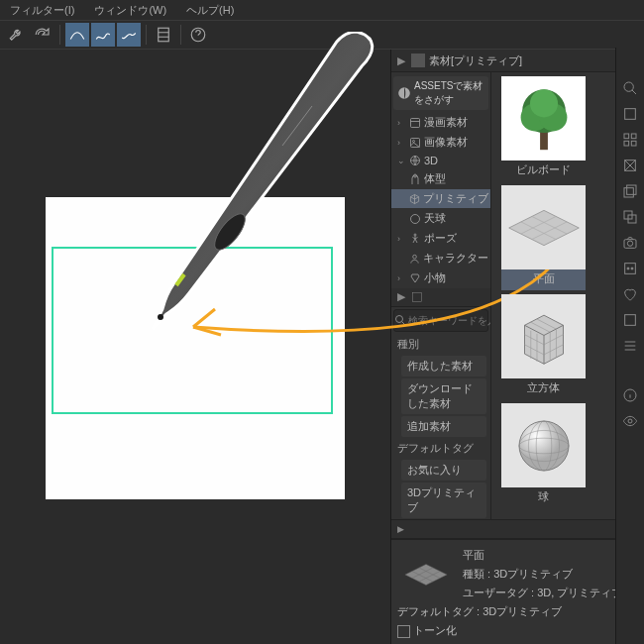 This screenshot has height=644, width=644. What do you see at coordinates (630, 294) in the screenshot?
I see `ib-heart-icon` at bounding box center [630, 294].